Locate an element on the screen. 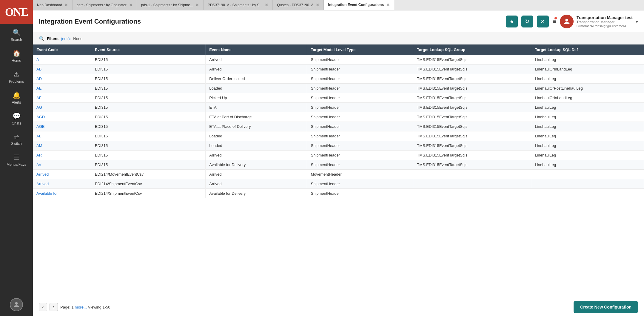 This screenshot has height=316, width=644. menu-button-container: ≡ is located at coordinates (554, 22).